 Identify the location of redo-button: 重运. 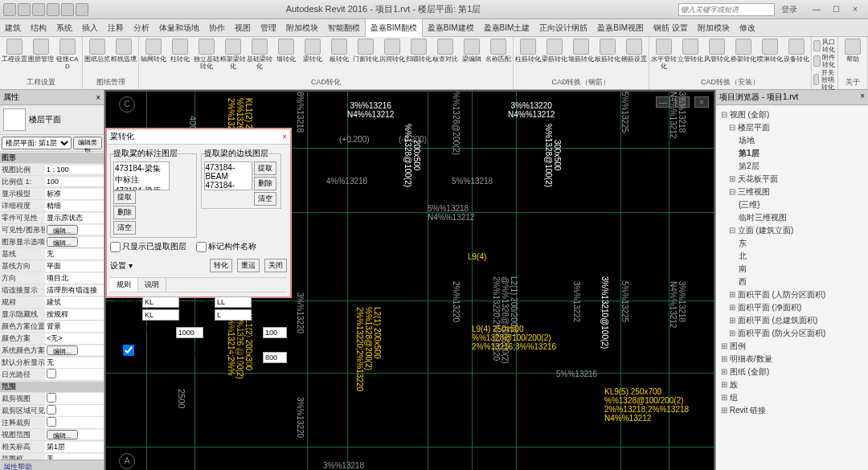
(248, 265).